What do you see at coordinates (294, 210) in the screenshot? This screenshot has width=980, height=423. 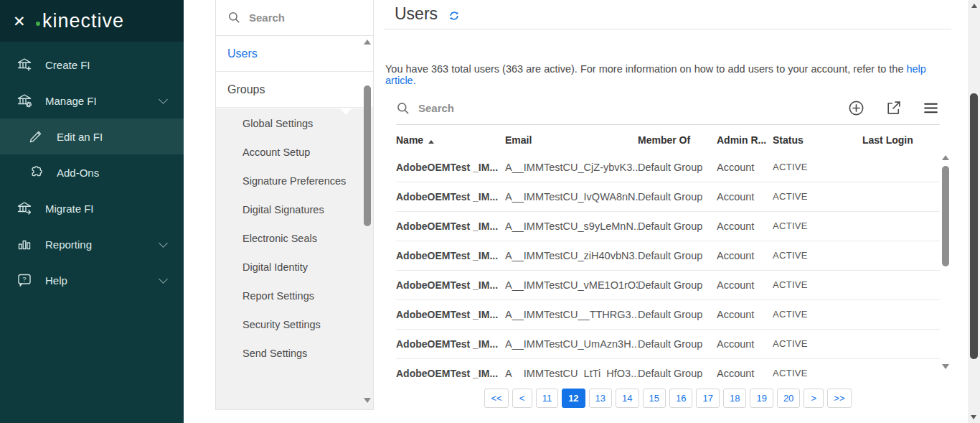 I see `settings-subitem: Digital Signatures` at bounding box center [294, 210].